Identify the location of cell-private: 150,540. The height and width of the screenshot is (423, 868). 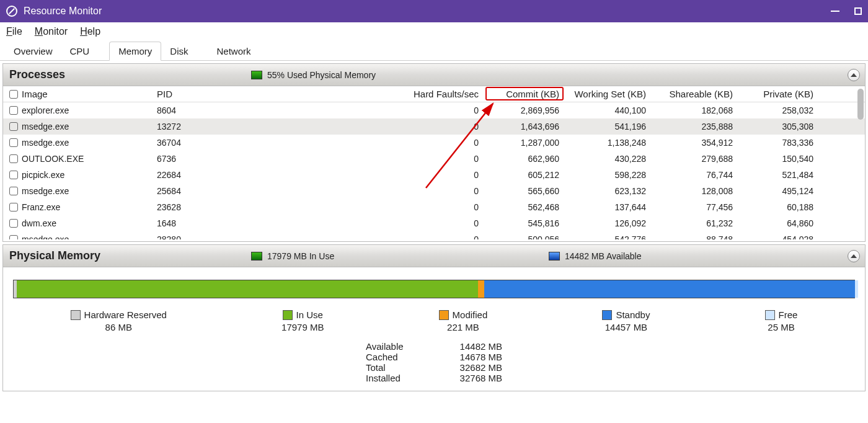
(778, 159).